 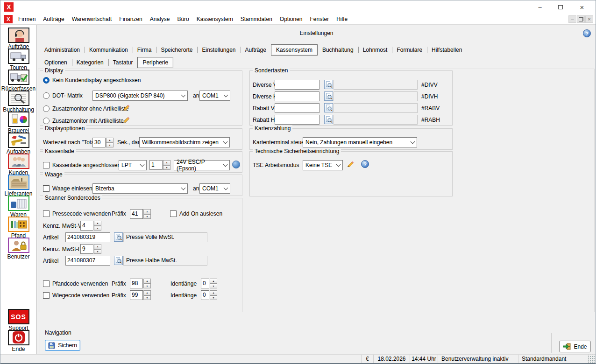 I want to click on mwsth-value: 9, so click(x=87, y=249).